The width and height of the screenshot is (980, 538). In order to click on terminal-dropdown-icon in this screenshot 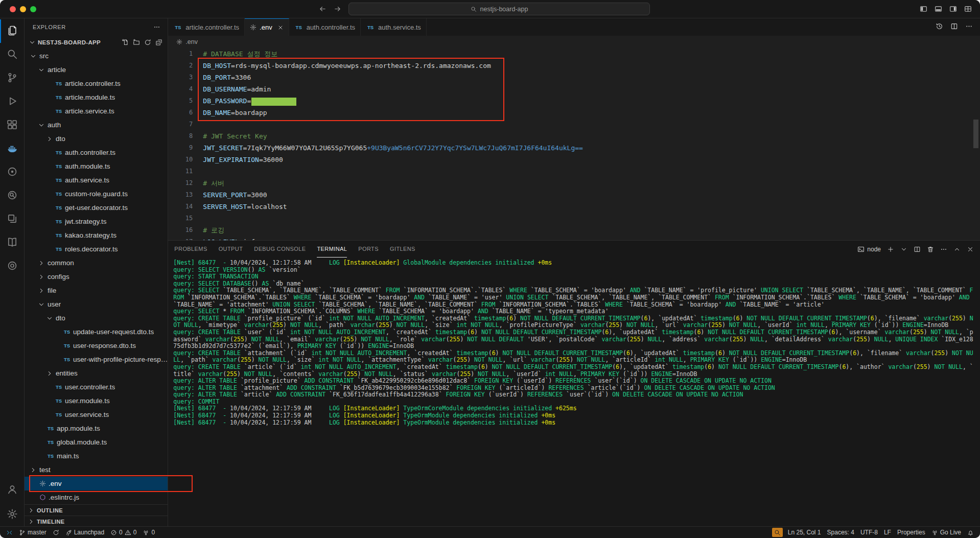, I will do `click(904, 249)`.